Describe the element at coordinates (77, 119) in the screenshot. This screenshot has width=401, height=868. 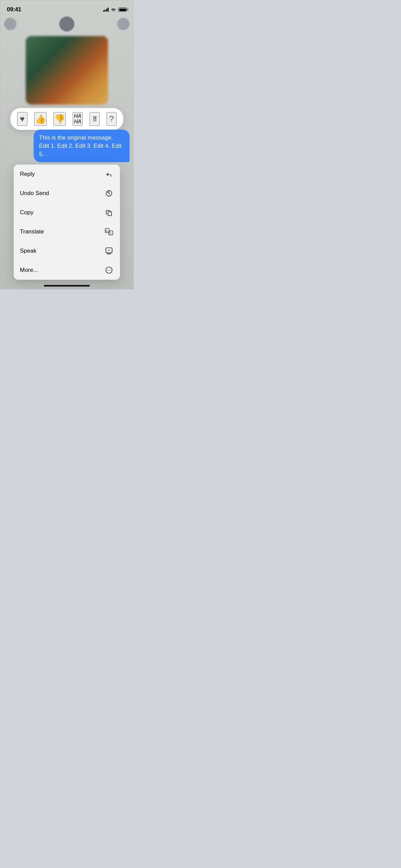
I see `haha-icon: HAHA` at that location.